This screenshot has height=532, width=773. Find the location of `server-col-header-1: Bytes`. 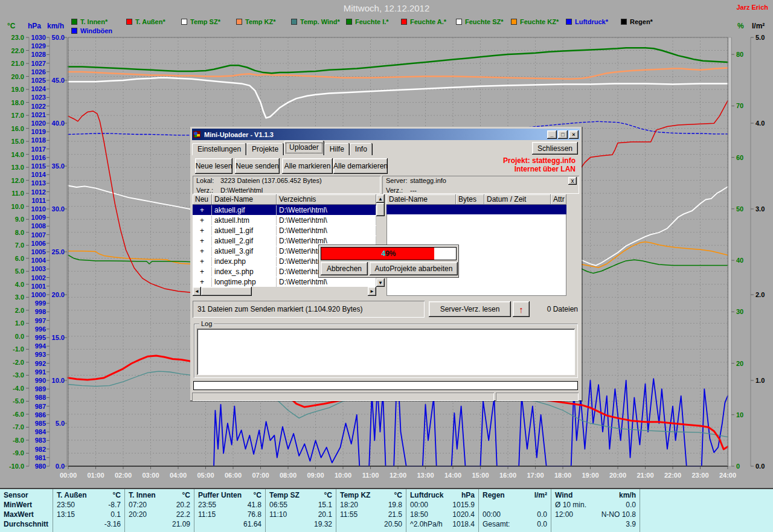

server-col-header-1: Bytes is located at coordinates (470, 199).